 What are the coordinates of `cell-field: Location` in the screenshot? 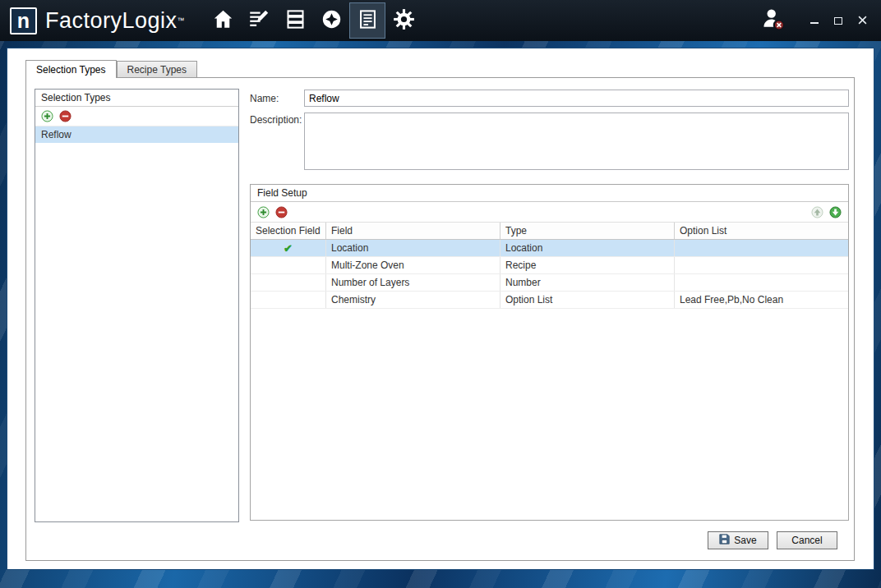 It's located at (413, 248).